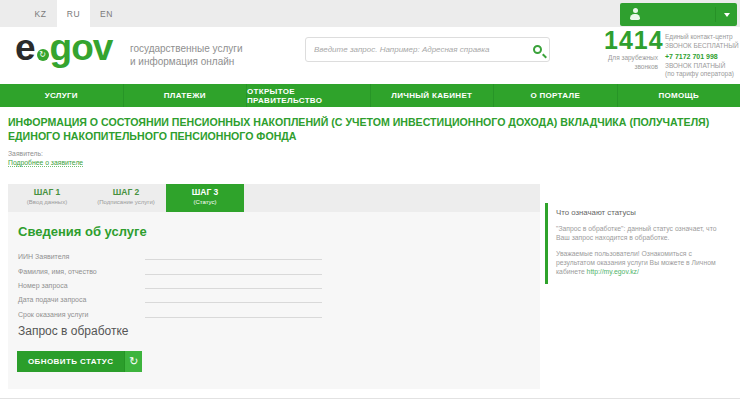 The image size is (740, 404). Describe the element at coordinates (82, 232) in the screenshot. I see `section-title: Сведения об услуге` at that location.